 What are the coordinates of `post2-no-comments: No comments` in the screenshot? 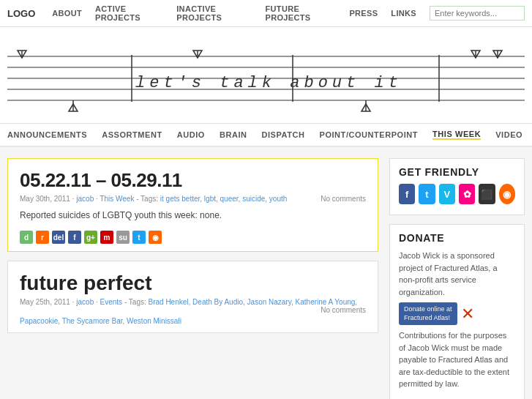 It's located at (343, 310).